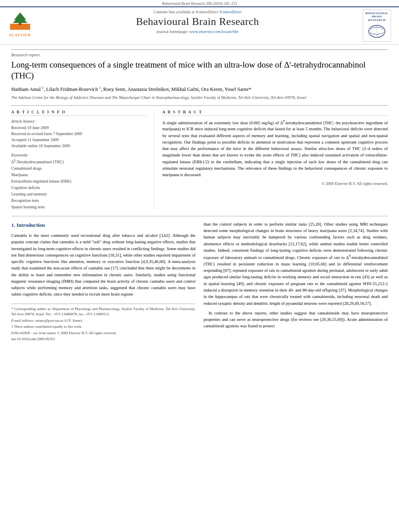 Image resolution: width=399 pixels, height=532 pixels. I want to click on keyword-7: Recognition tests, so click(79, 201).